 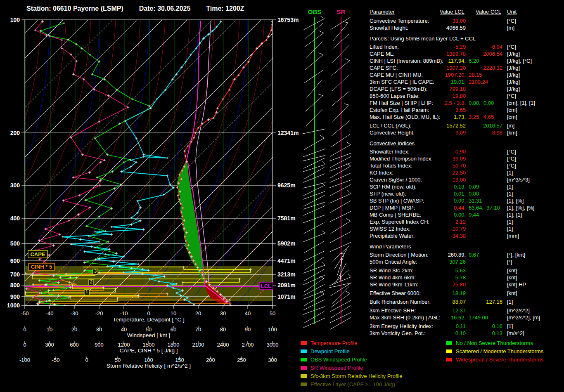 I want to click on row-label: Bulk Richardson Number:, so click(x=400, y=302).